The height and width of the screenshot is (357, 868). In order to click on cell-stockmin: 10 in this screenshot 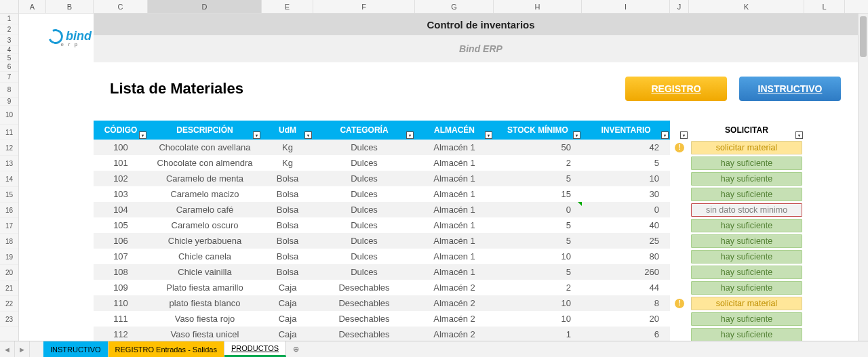, I will do `click(538, 318)`.